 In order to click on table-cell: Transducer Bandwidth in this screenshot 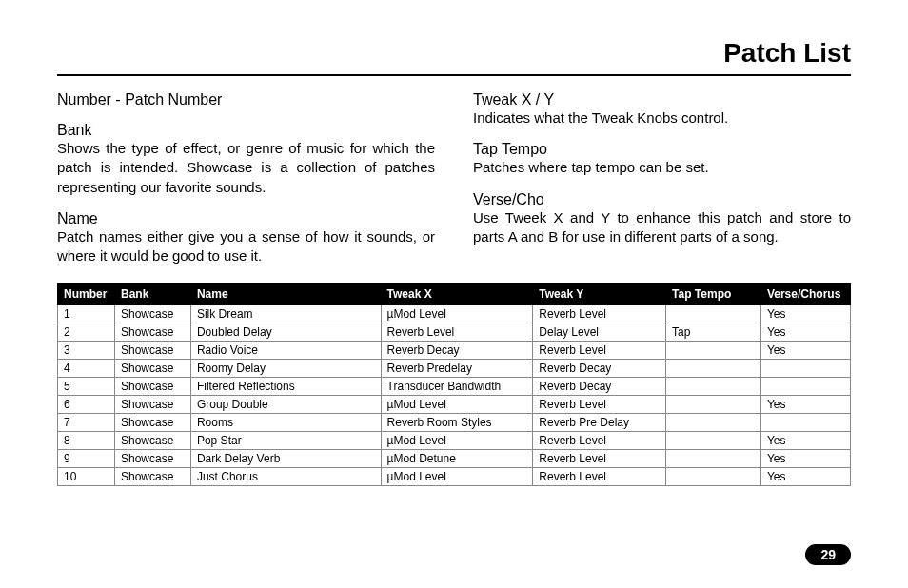, I will do `click(457, 386)`.